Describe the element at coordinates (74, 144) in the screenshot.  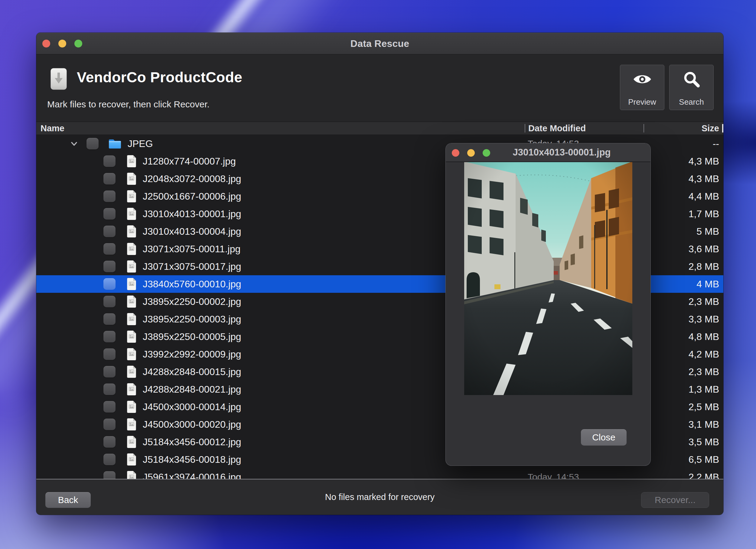
I see `chevron-down-icon` at that location.